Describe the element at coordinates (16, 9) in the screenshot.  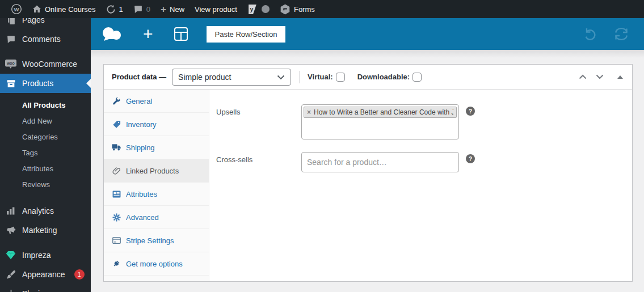
I see `wordpress-logo-menu: W` at that location.